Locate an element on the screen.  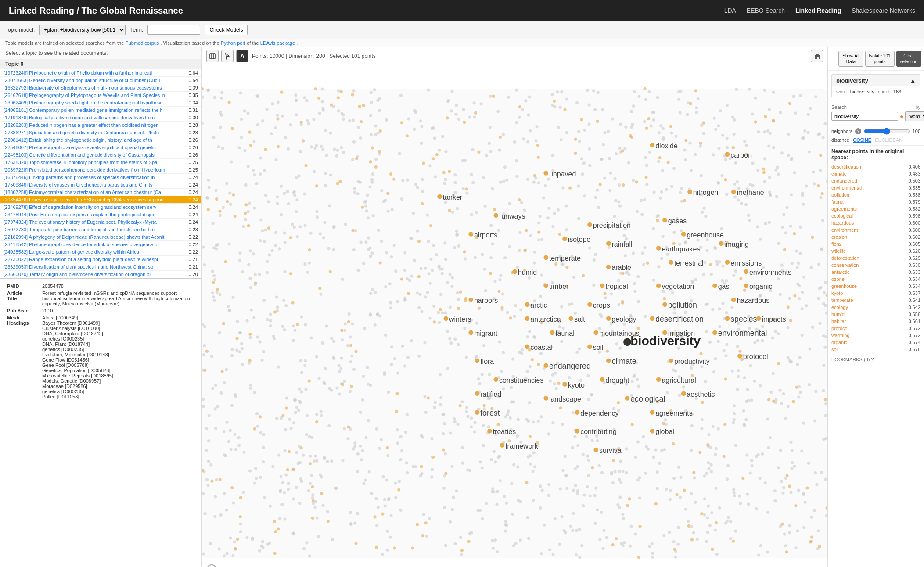
nearest-item: environment0.600 is located at coordinates (876, 230).